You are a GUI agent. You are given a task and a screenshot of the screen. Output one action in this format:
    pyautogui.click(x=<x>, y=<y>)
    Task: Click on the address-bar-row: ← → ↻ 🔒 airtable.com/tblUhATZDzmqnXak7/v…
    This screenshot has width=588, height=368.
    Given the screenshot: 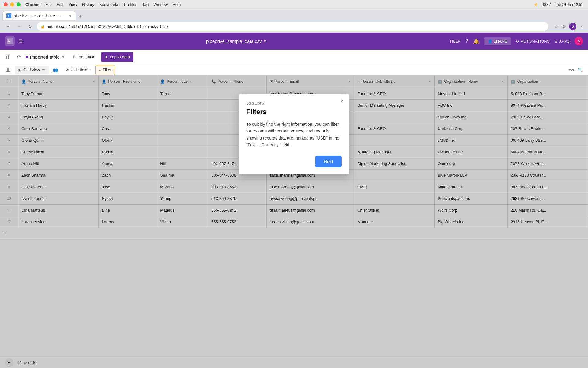 What is the action you would take?
    pyautogui.click(x=294, y=26)
    